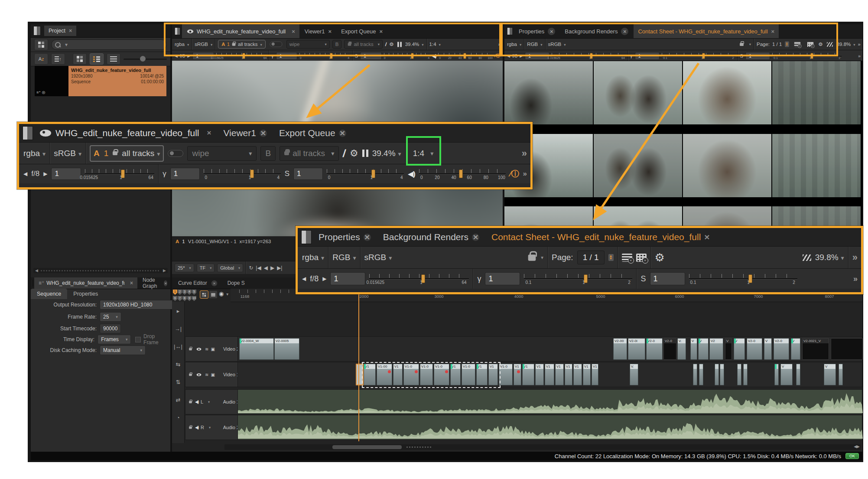 The image size is (868, 479). Describe the element at coordinates (185, 174) in the screenshot. I see `gamma-input: 1` at that location.